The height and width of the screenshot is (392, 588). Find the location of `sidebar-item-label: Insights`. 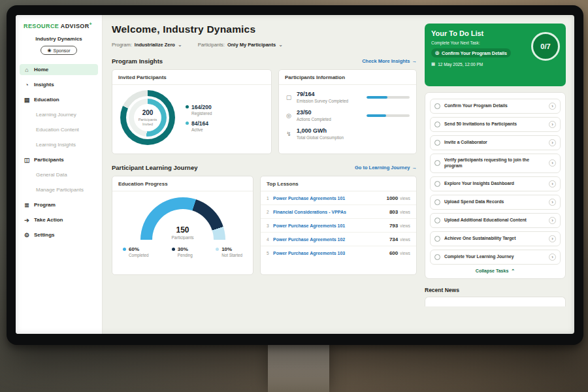

sidebar-item-label: Insights is located at coordinates (44, 85).